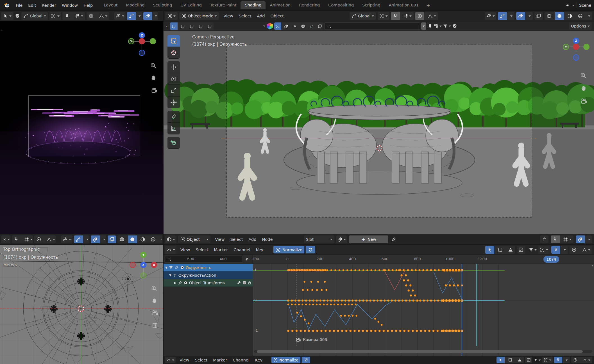 This screenshot has width=594, height=364. I want to click on workspace-tab-layout: Layout, so click(111, 5).